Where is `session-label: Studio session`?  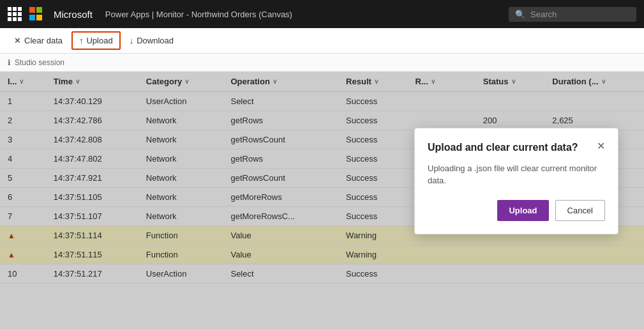 session-label: Studio session is located at coordinates (40, 63).